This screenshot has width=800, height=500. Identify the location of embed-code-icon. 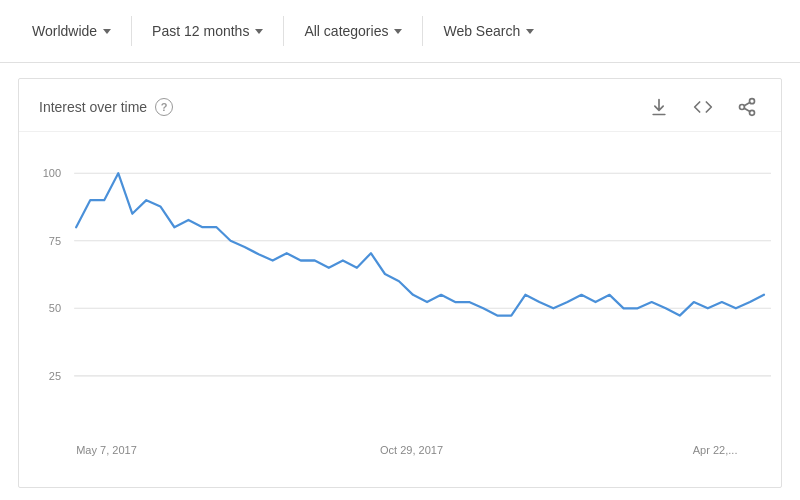
(703, 107).